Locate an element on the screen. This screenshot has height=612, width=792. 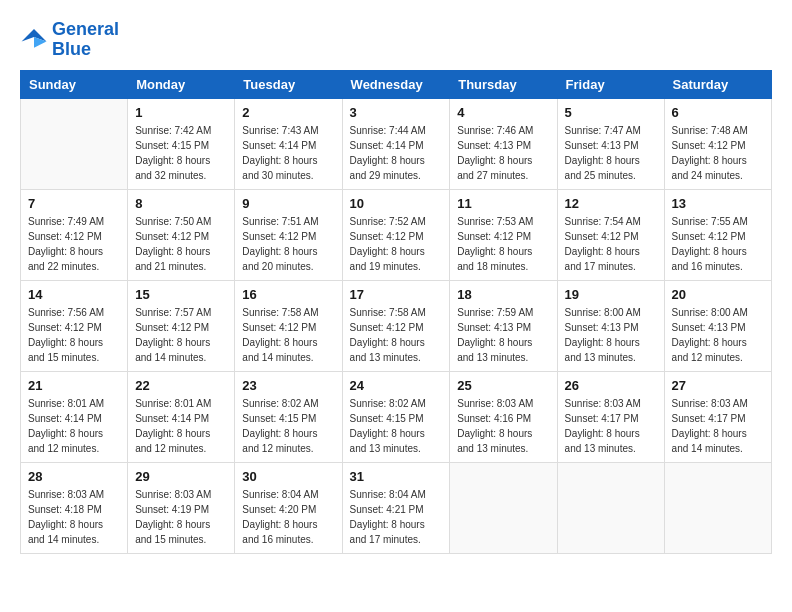
calendar-week-row: 14Sunrise: 7:56 AM Sunset: 4:12 PM Dayli… is located at coordinates (396, 326).